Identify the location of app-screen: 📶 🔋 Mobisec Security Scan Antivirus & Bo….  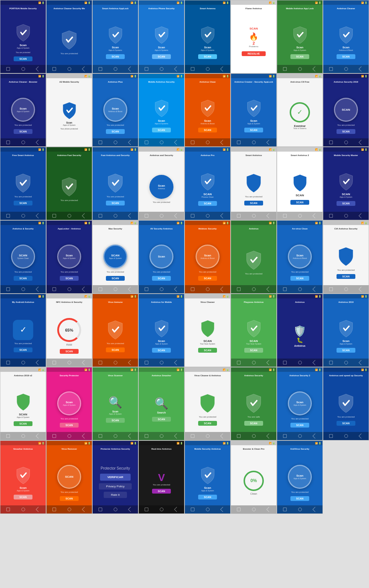
(207, 257).